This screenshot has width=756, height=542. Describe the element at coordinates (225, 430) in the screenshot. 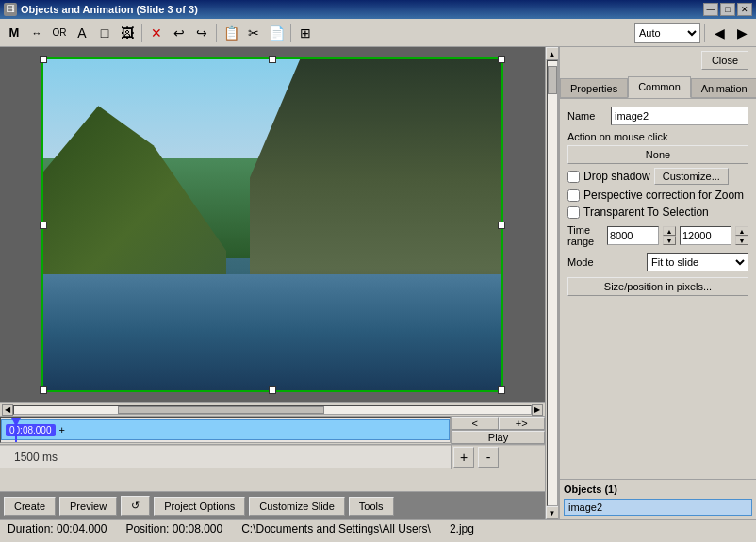

I see `timeline-track-area: 00:08.000 +` at that location.